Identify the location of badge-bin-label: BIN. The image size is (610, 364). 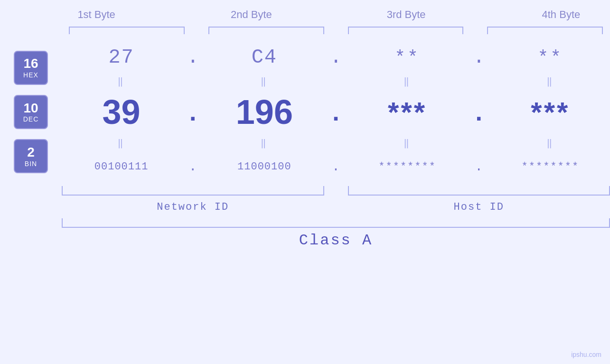
(31, 164).